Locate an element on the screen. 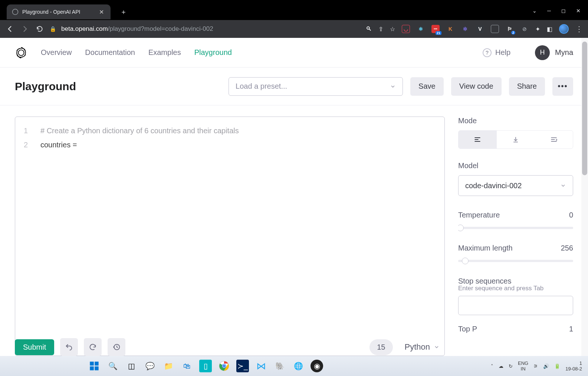 The width and height of the screenshot is (588, 376). submit-button: Submit is located at coordinates (35, 347).